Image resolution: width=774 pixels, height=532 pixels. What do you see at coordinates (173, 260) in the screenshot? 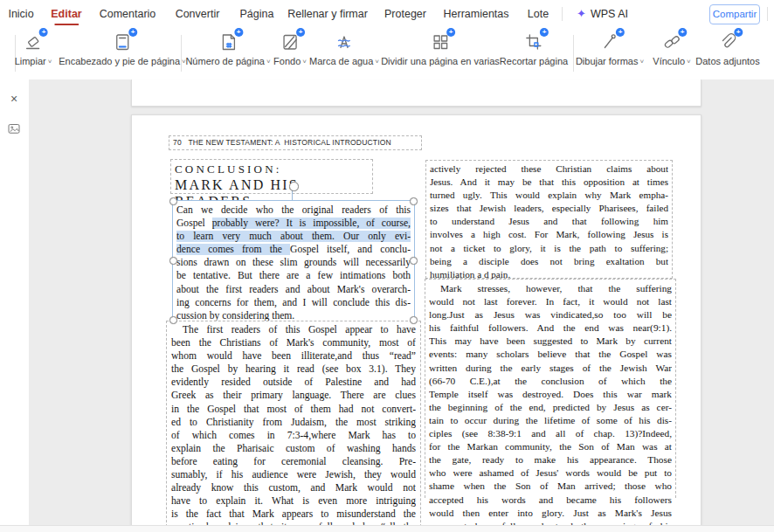
I see `selection-handle-mid-left` at bounding box center [173, 260].